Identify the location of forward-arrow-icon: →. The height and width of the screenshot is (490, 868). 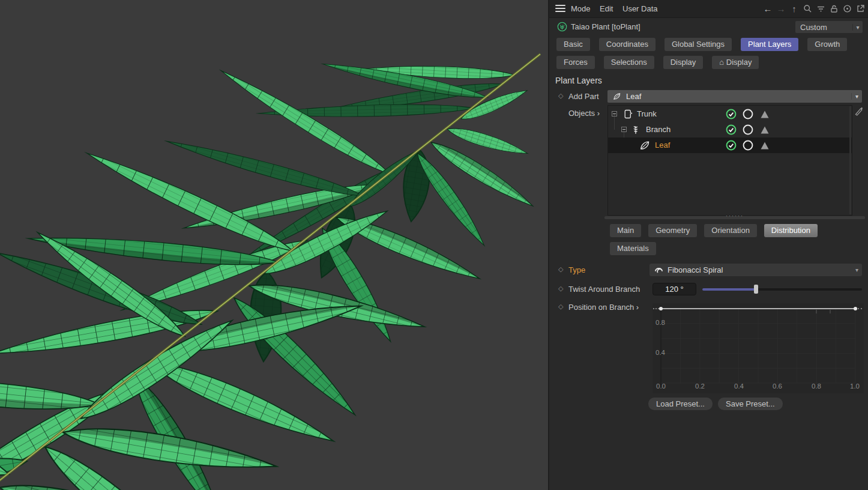
(781, 8).